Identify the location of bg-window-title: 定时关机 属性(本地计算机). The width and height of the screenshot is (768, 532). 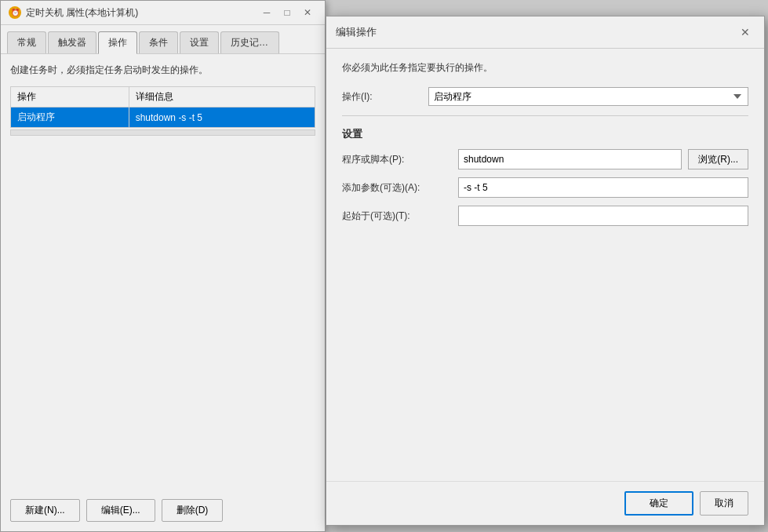
(140, 13).